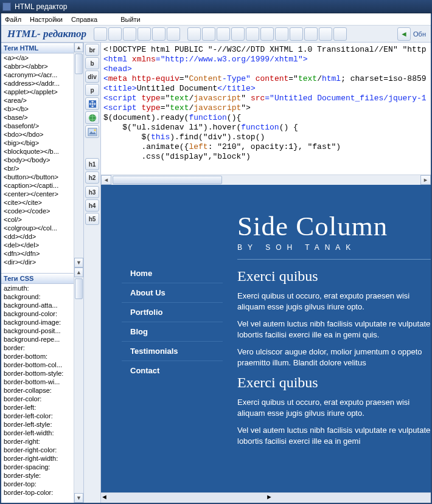 The height and width of the screenshot is (504, 432). I want to click on tag-item: <blockquote></b..., so click(38, 151).